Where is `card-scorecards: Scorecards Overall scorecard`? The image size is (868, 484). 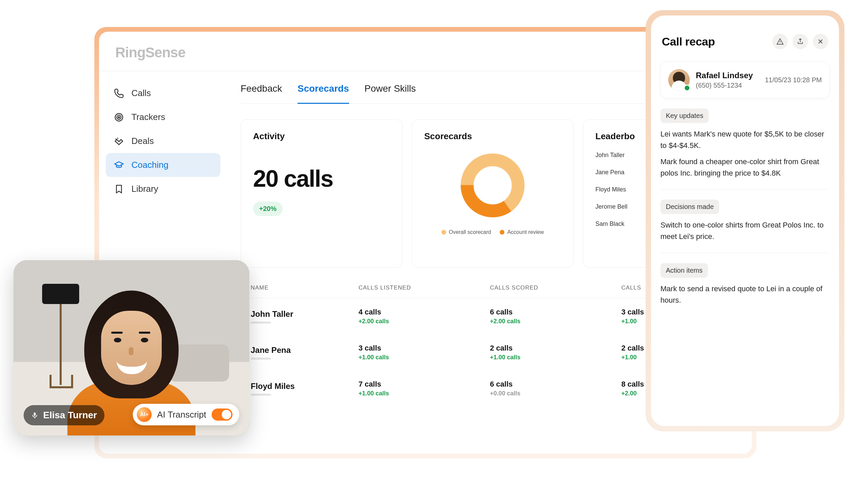 card-scorecards: Scorecards Overall scorecard is located at coordinates (493, 193).